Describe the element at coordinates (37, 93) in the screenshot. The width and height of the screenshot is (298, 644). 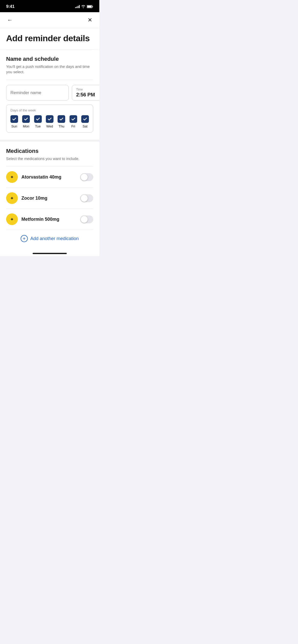
I see `reminder-name-input` at that location.